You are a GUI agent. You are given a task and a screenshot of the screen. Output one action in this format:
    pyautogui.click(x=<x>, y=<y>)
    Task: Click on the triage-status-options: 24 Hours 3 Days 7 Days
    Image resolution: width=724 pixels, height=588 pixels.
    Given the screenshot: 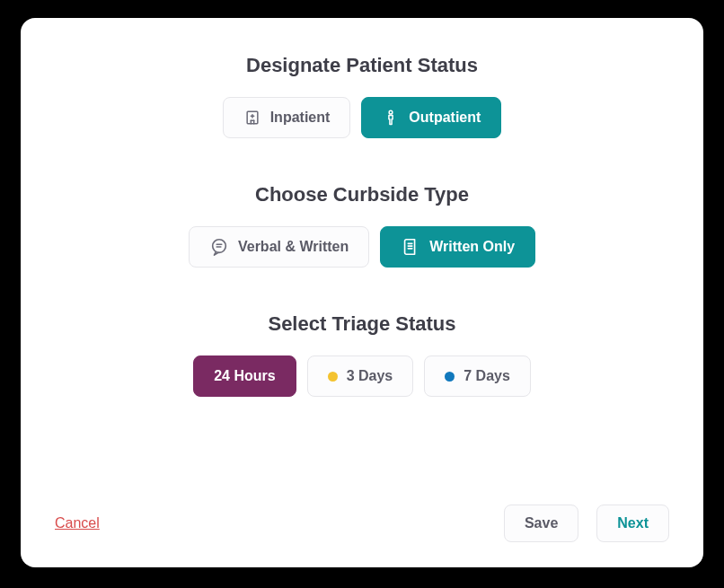 What is the action you would take?
    pyautogui.click(x=362, y=376)
    